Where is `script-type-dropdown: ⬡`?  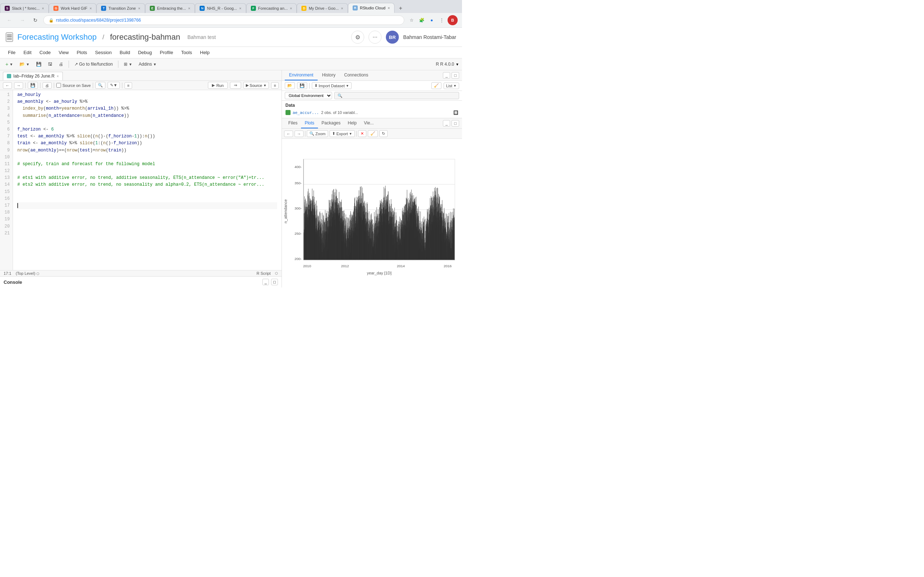
script-type-dropdown: ⬡ is located at coordinates (276, 273).